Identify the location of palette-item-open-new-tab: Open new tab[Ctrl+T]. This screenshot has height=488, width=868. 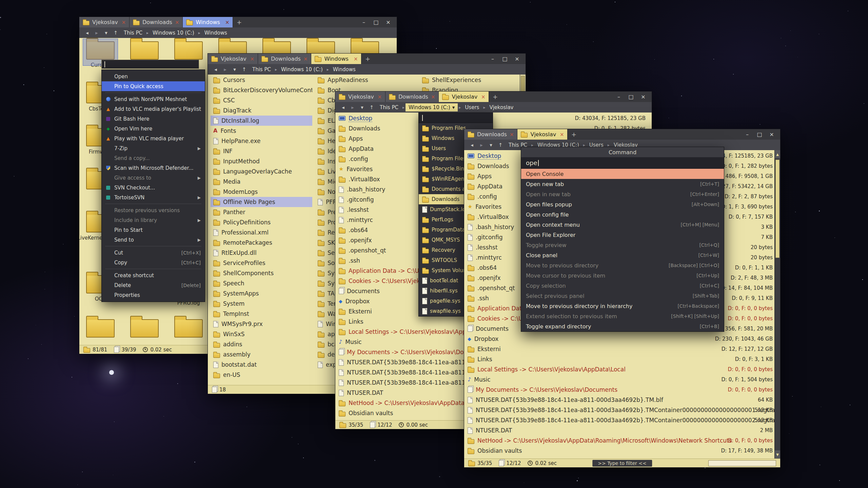
(623, 184).